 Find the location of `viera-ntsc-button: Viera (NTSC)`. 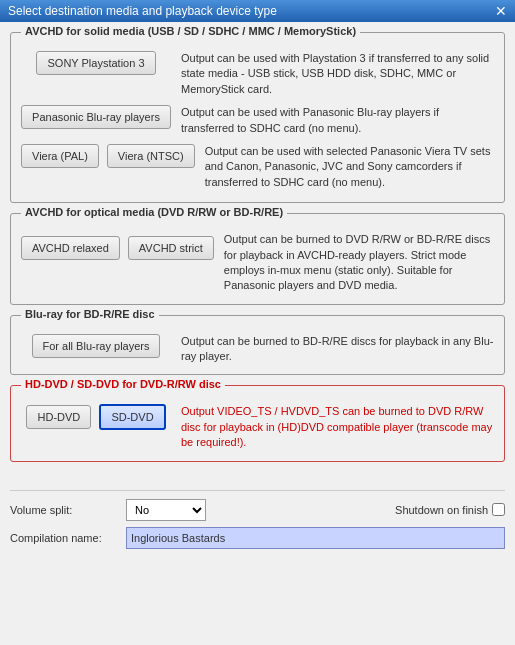

viera-ntsc-button: Viera (NTSC) is located at coordinates (151, 156).